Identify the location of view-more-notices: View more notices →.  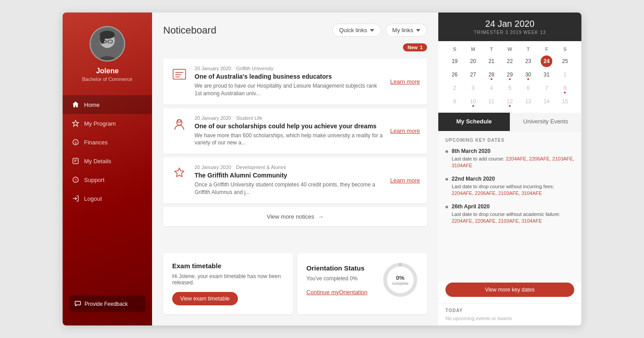
(295, 216).